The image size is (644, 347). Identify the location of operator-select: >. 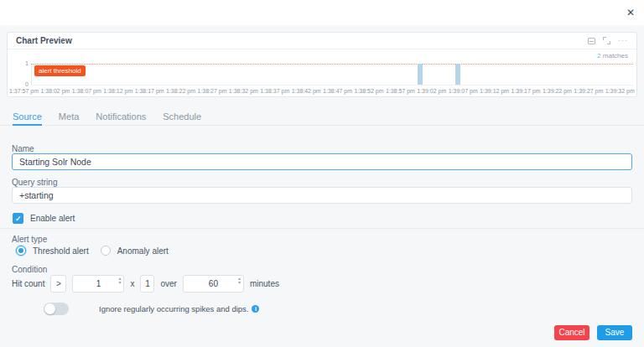
(59, 283).